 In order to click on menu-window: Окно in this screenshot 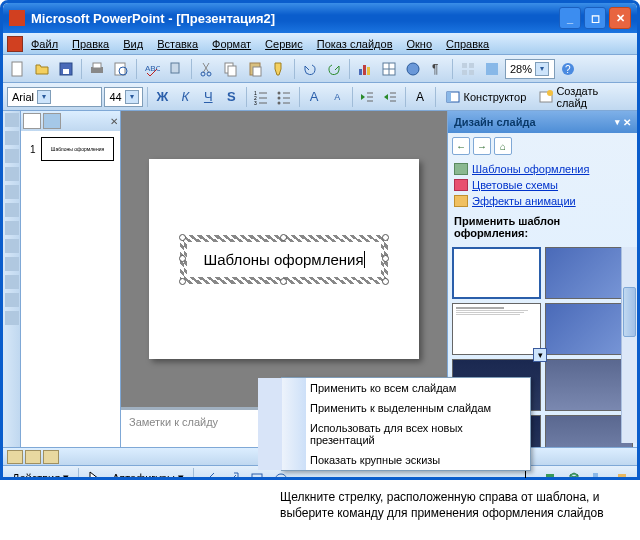, I will do `click(420, 44)`.